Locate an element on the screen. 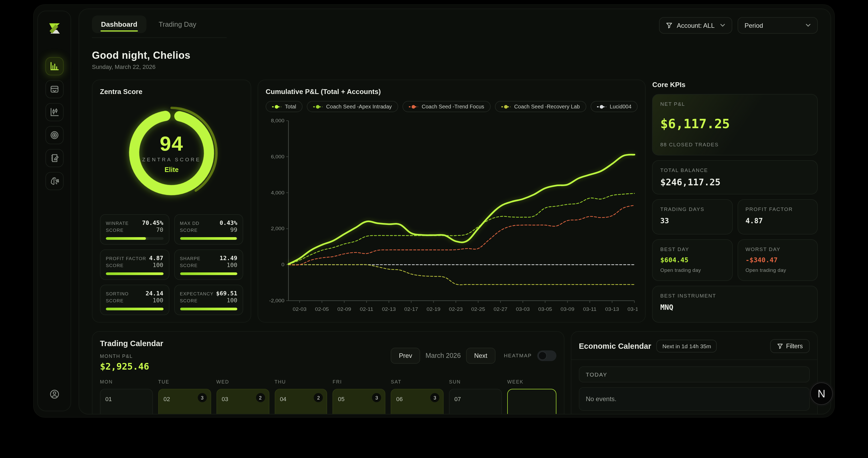 Image resolution: width=868 pixels, height=458 pixels. svg-text: 02-27 is located at coordinates (501, 309).